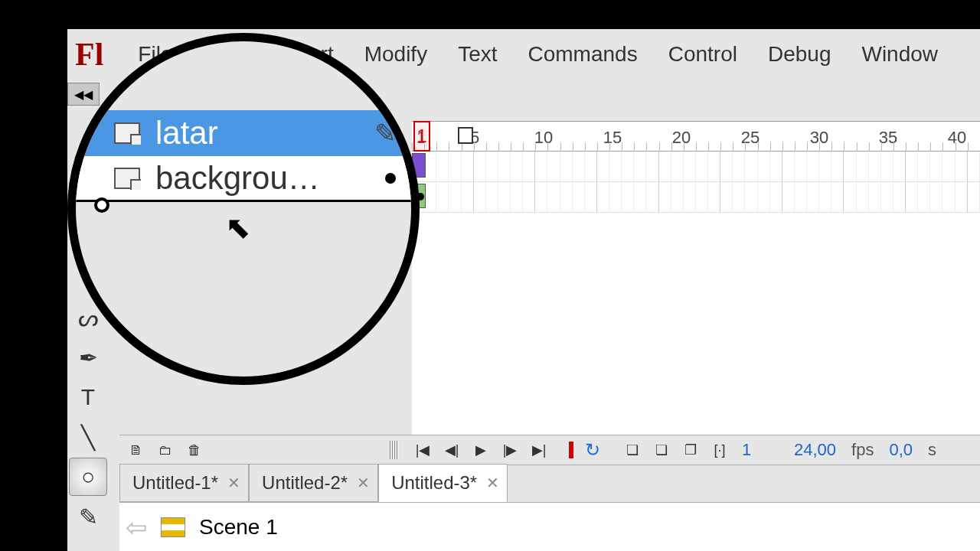 This screenshot has height=551, width=980. What do you see at coordinates (102, 205) in the screenshot?
I see `slider-knob-icon` at bounding box center [102, 205].